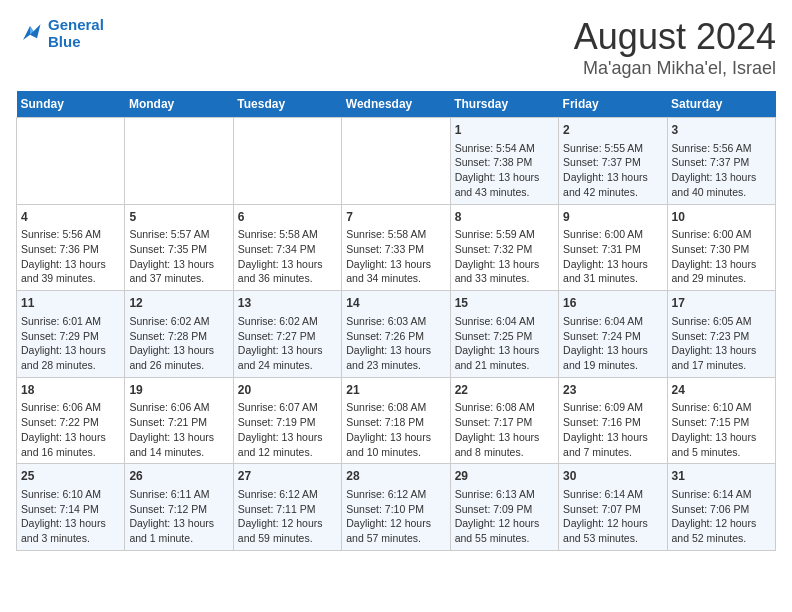  What do you see at coordinates (396, 508) in the screenshot?
I see `calendar-week-row: 25Sunrise: 6:10 AM Sunset: 7:14 PM Dayli…` at bounding box center [396, 508].